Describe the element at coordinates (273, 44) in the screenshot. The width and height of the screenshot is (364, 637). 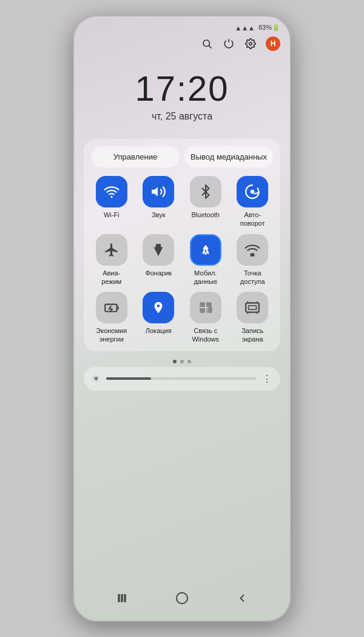
I see `user-avatar: H` at that location.